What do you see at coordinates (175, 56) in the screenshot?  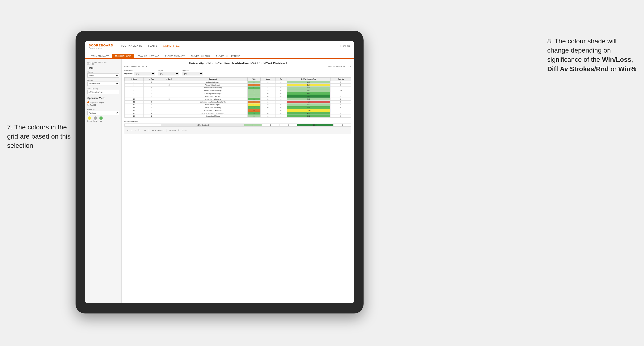 I see `tab-player-summary: PLAYER SUMMARY` at bounding box center [175, 56].